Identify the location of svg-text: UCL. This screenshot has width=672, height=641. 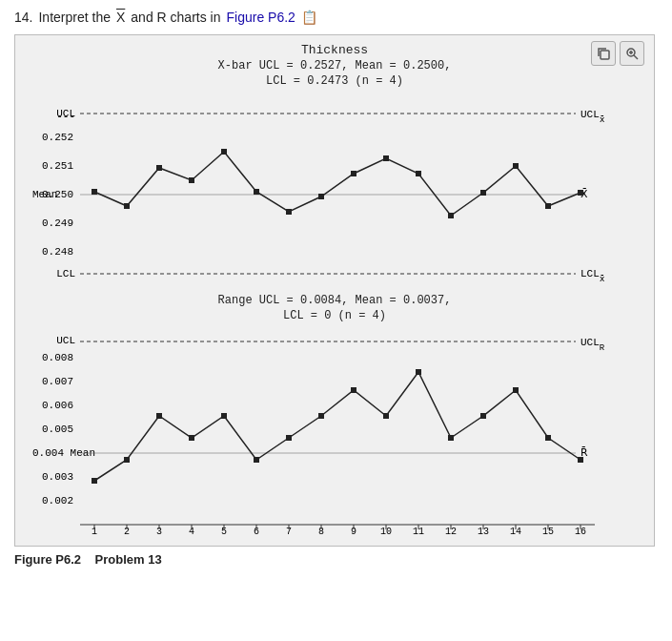
(66, 341).